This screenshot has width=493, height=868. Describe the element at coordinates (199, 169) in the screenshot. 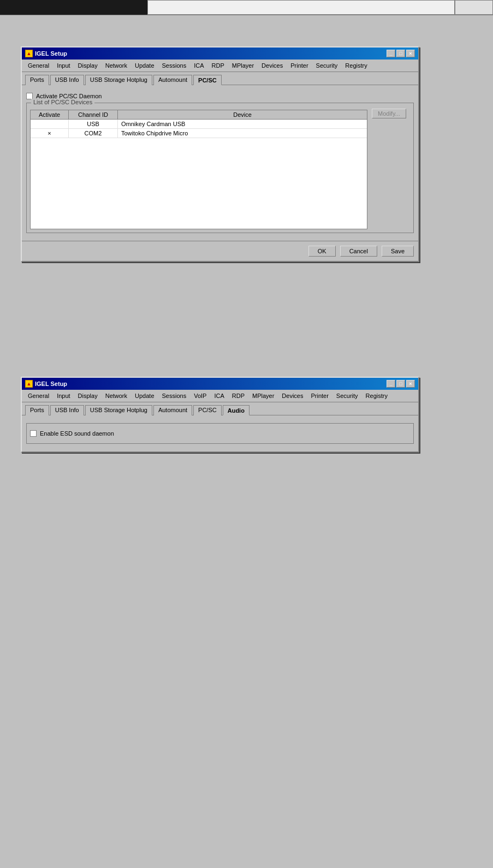

I see `devices-table: Activate Channel ID Device USB Omnikey C…` at that location.